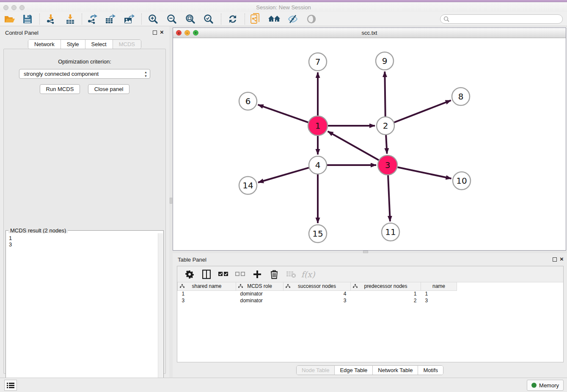 This screenshot has width=567, height=392. What do you see at coordinates (260, 286) in the screenshot?
I see `column-header-mcds-role: MCDS role` at bounding box center [260, 286].